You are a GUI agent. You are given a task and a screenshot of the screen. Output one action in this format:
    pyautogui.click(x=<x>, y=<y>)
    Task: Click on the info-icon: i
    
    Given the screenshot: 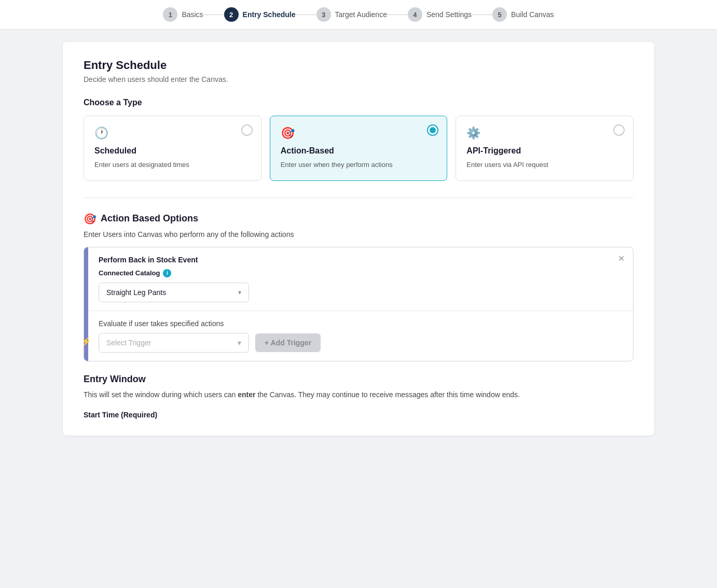 What is the action you would take?
    pyautogui.click(x=167, y=273)
    